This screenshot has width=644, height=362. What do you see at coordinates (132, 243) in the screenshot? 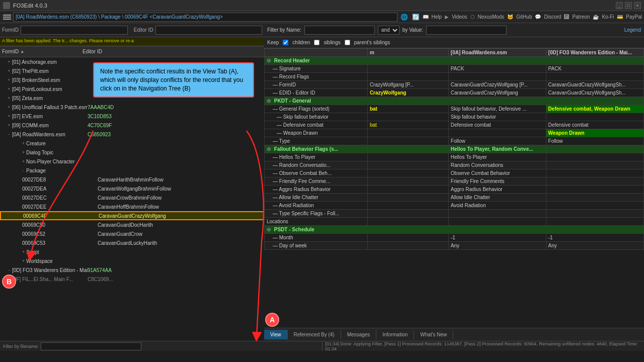
I see `tree-row: 00069C53 CaravanGuardLuckyHarith` at bounding box center [132, 243].